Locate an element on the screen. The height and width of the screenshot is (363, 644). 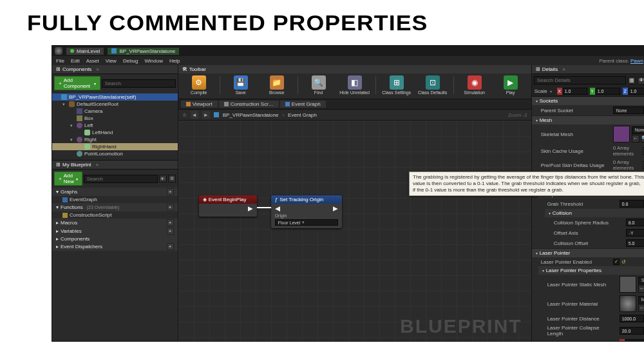
details-panel-tab: ⊞Details× is located at coordinates (588, 70).